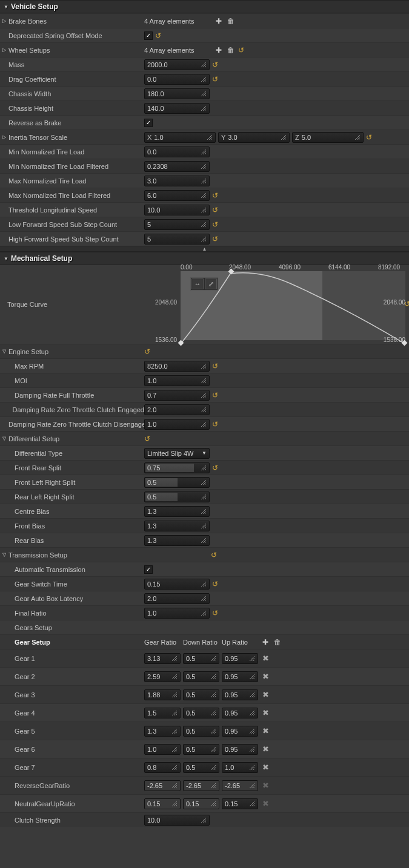  I want to click on flr-input: 0.5, so click(177, 482).